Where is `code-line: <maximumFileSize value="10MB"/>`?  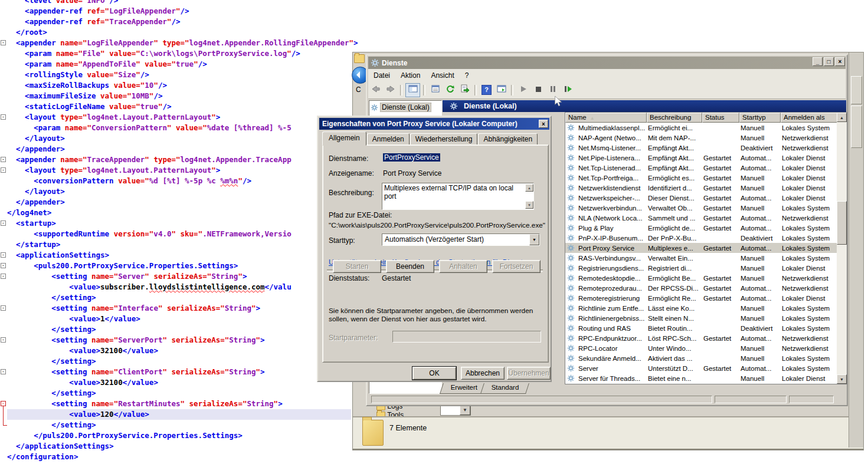 code-line: <maximumFileSize value="10MB"/> is located at coordinates (183, 96).